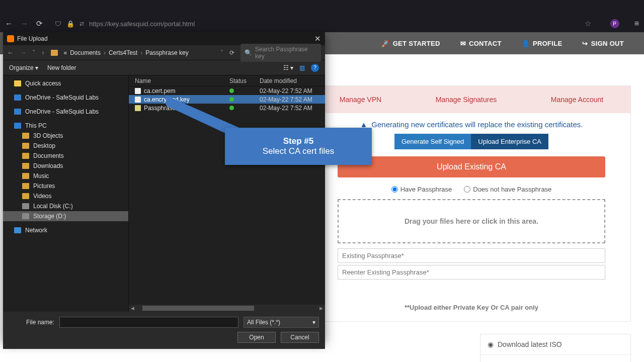  I want to click on new-folder-button: New folder, so click(61, 68).